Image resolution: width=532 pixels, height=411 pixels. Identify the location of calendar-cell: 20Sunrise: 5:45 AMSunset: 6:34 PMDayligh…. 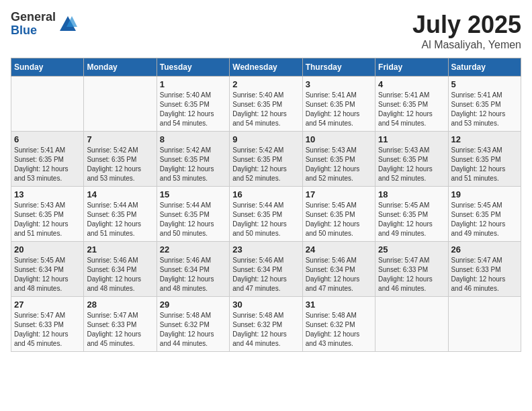
(48, 269).